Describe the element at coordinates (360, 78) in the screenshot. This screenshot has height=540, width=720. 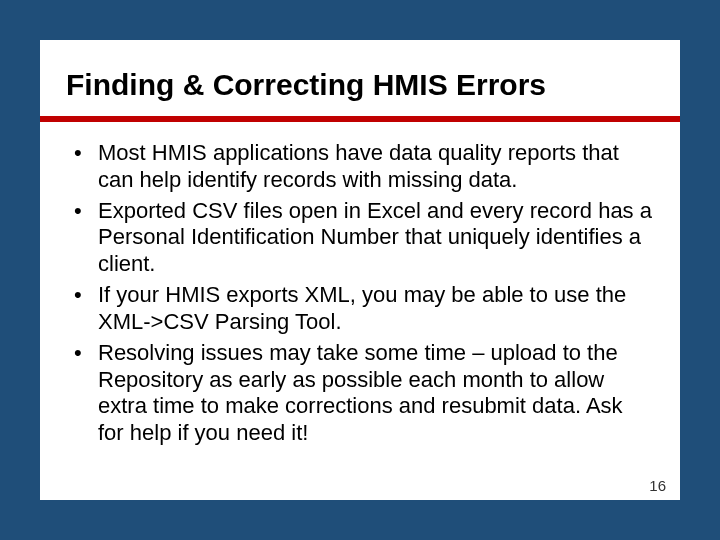
I see `slide-title: Finding & Correcting HMIS Errors` at that location.